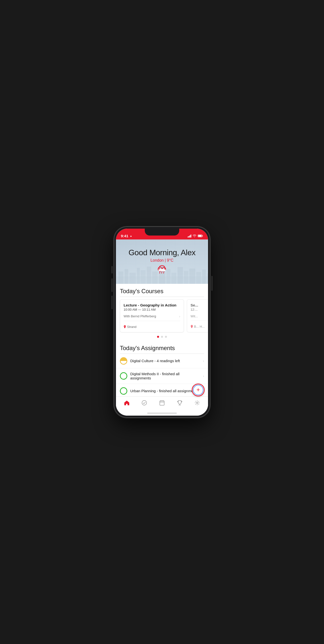 This screenshot has height=644, width=324. Describe the element at coordinates (124, 236) in the screenshot. I see `time-display: 9:41` at that location.